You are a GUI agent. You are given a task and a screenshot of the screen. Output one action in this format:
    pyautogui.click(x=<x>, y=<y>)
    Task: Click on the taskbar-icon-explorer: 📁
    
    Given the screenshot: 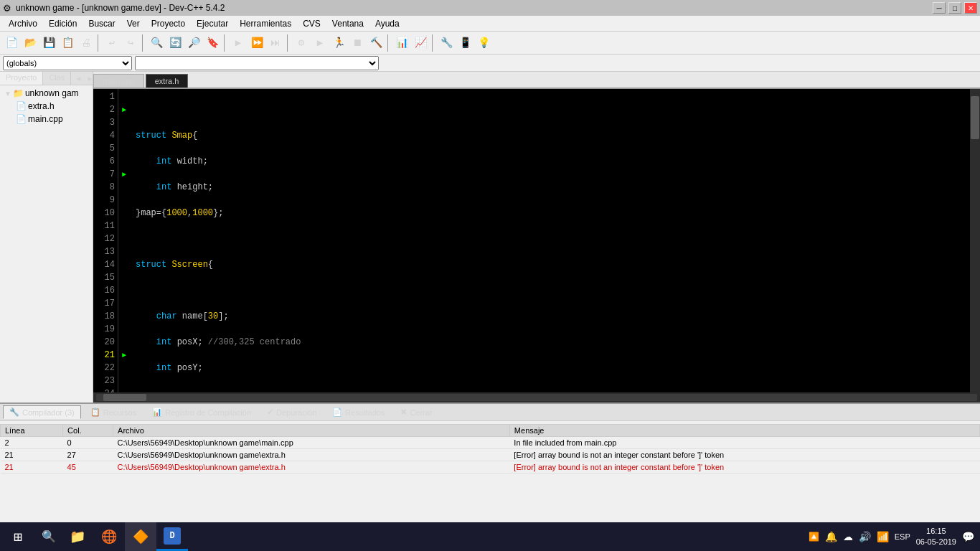 What is the action you would take?
    pyautogui.click(x=77, y=537)
    